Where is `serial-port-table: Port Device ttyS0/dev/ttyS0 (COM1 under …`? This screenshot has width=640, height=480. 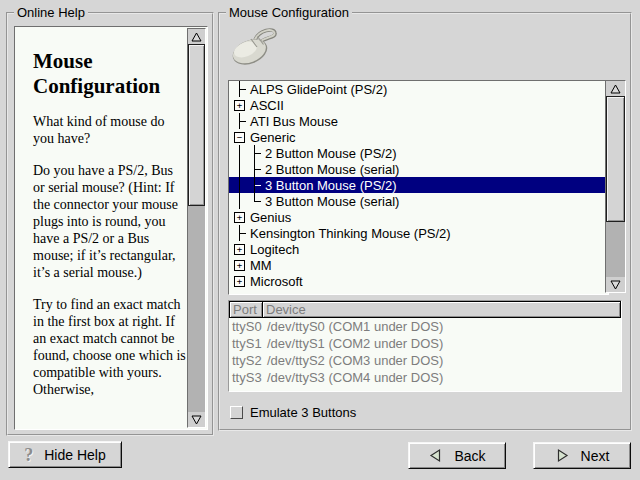 serial-port-table: Port Device ttyS0/dev/ttyS0 (COM1 under … is located at coordinates (425, 346).